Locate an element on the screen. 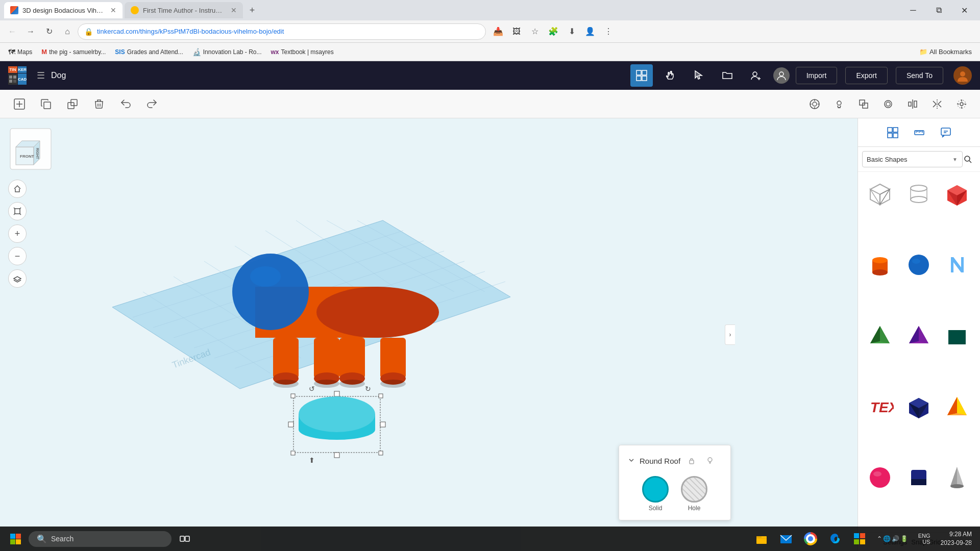 The image size is (980, 551). collapse-property-button is located at coordinates (631, 461).